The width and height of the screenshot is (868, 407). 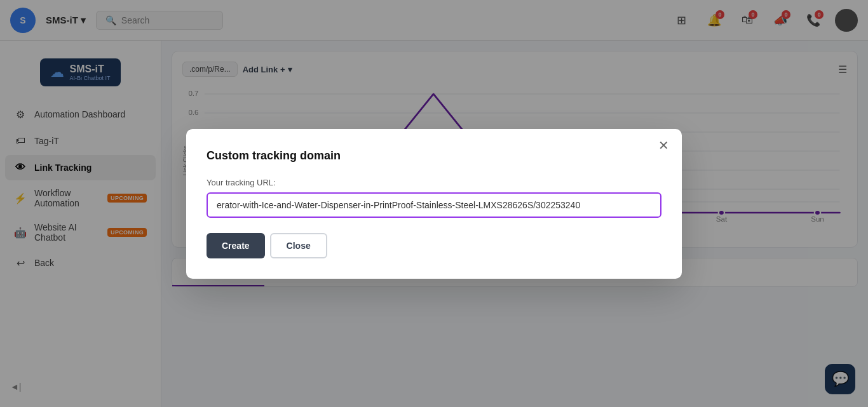 I want to click on tracking-url-input, so click(x=434, y=205).